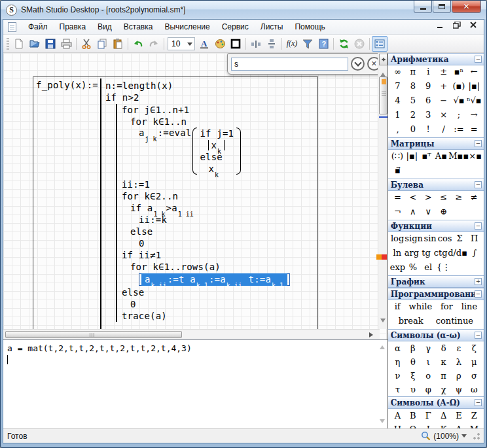  I want to click on code-line: for k∈1..rows(a), so click(220, 267).